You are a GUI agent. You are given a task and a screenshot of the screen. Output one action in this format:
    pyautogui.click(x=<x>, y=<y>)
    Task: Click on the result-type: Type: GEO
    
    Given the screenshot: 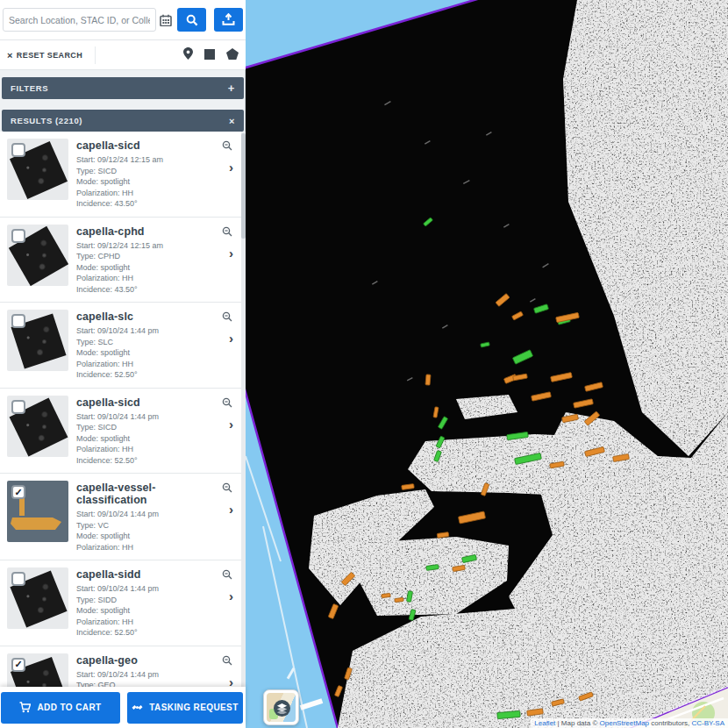 What is the action you would take?
    pyautogui.click(x=142, y=683)
    